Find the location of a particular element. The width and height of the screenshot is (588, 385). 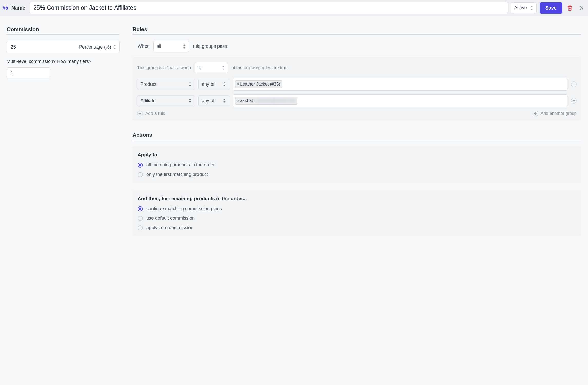

tag: × Leather Jacket (#35) is located at coordinates (259, 84).